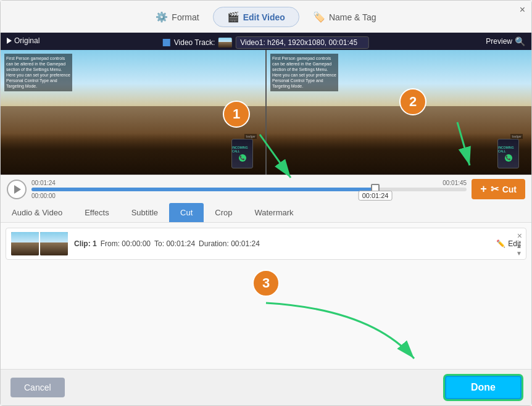  What do you see at coordinates (266, 283) in the screenshot?
I see `annotation-3: 3` at bounding box center [266, 283].